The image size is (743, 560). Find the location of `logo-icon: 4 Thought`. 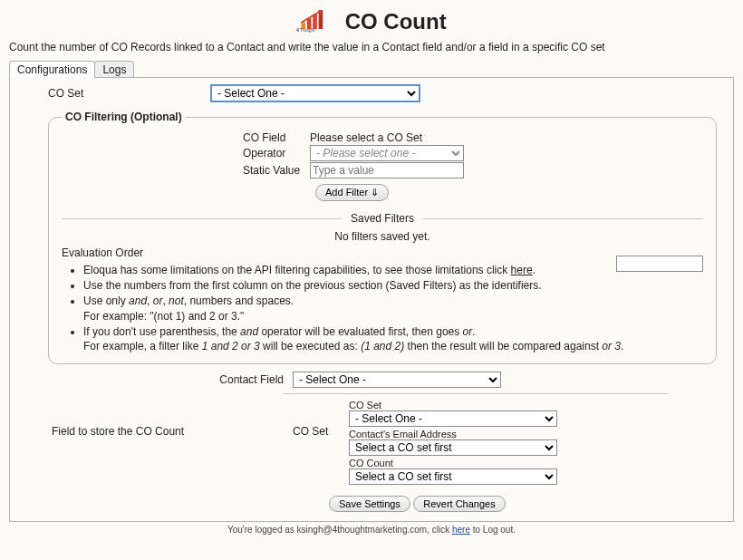

logo-icon: 4 Thought is located at coordinates (315, 22).